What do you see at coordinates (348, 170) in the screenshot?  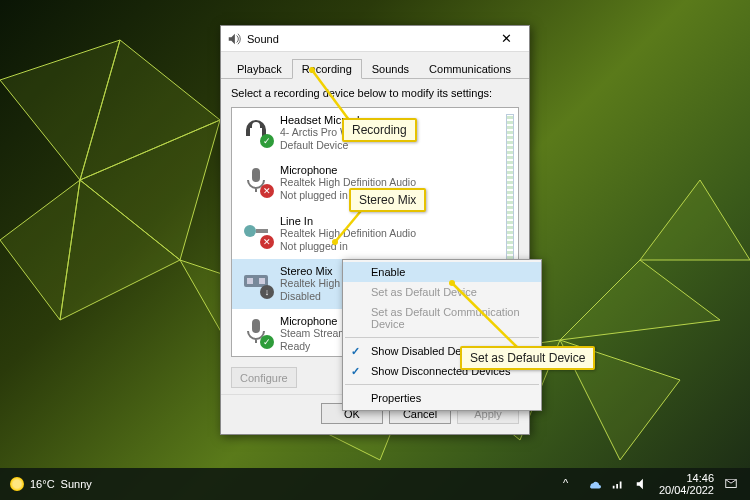 I see `device-name: Microphone` at bounding box center [348, 170].